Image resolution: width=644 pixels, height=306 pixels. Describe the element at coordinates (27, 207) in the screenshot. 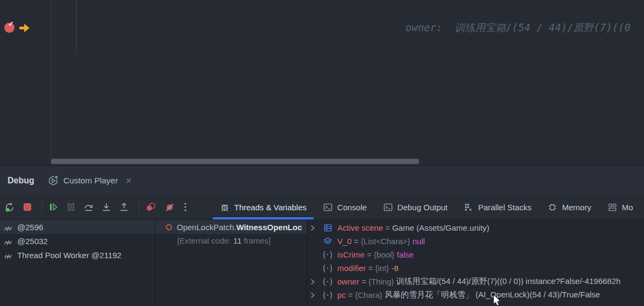

I see `stop-icon` at that location.